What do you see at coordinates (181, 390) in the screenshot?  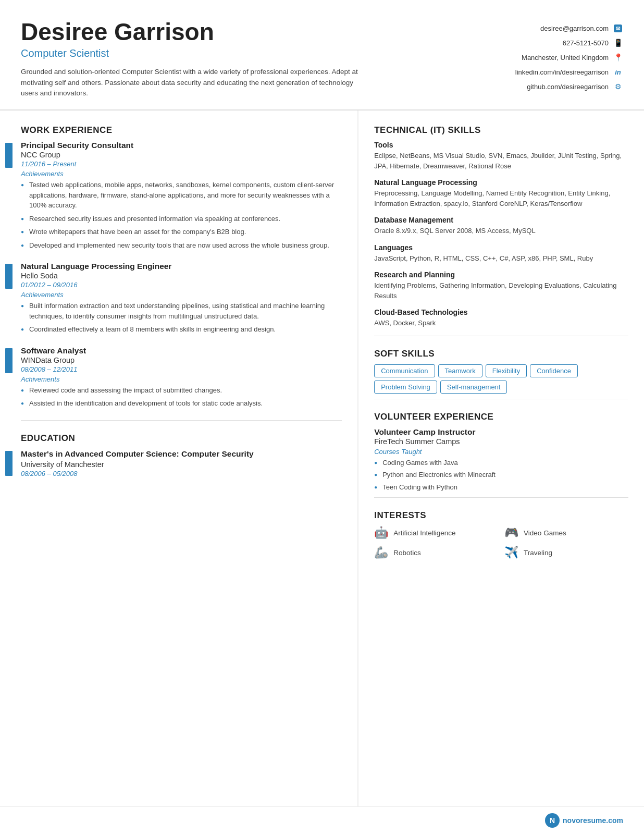 I see `job-bullet-3-1: Reviewed code and assessing the impact o…` at bounding box center [181, 390].